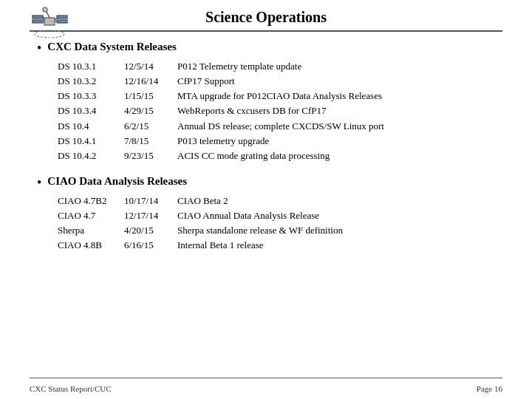  What do you see at coordinates (489, 389) in the screenshot?
I see `footer-right: Page 16` at bounding box center [489, 389].